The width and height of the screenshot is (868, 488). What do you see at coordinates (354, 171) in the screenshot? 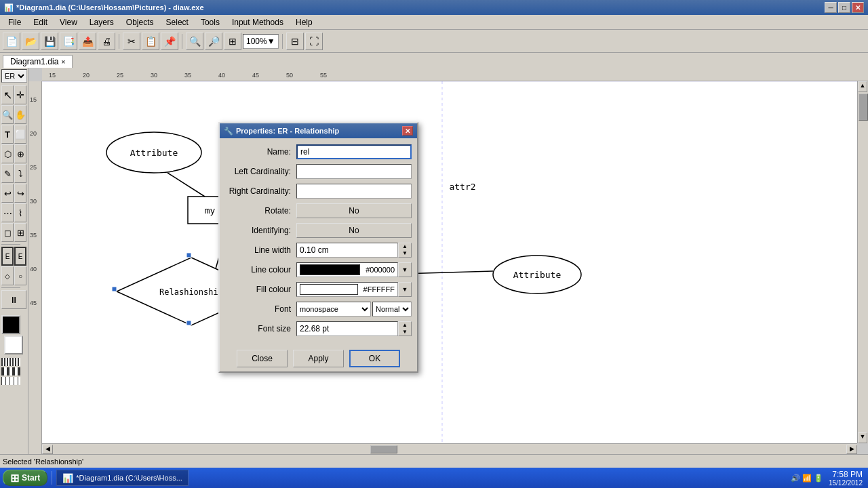
I see `left-cardinality-field` at bounding box center [354, 171].